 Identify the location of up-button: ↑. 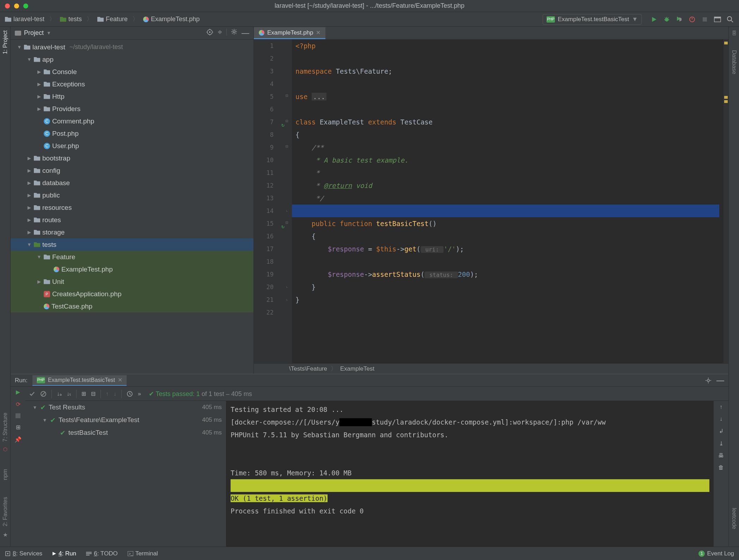
(721, 407).